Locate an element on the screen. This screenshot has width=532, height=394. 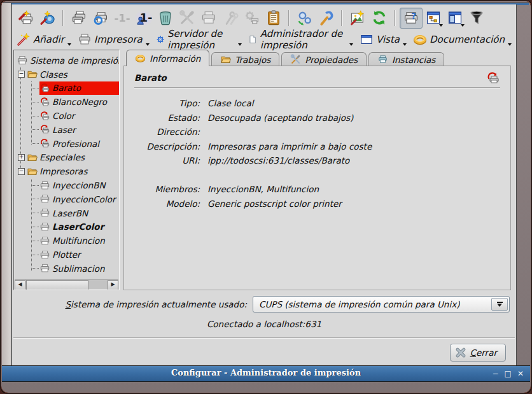
wizard-image-button is located at coordinates (358, 18).